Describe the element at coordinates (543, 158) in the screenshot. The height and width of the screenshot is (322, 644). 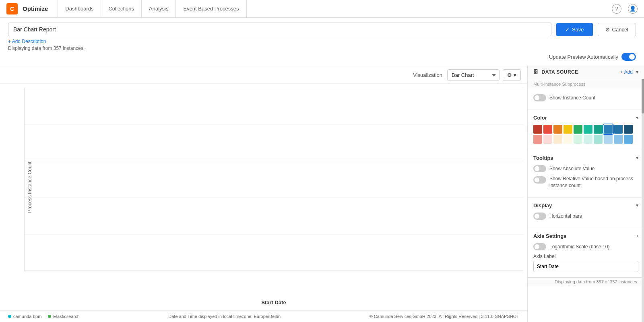
I see `tooltips-section-title: Tooltips` at that location.